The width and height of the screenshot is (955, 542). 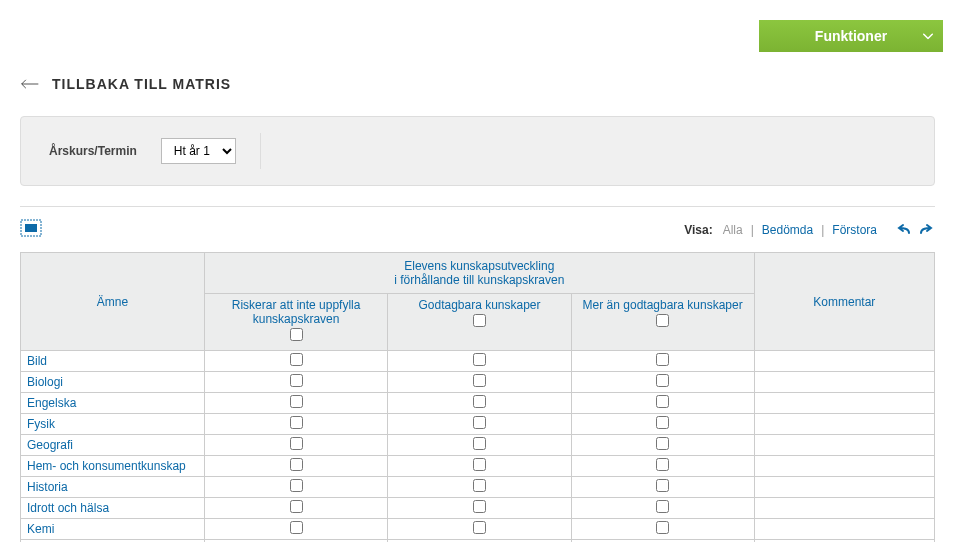 What do you see at coordinates (478, 151) in the screenshot?
I see `filter-bar: Årskurs/Termin Ht år 1` at bounding box center [478, 151].